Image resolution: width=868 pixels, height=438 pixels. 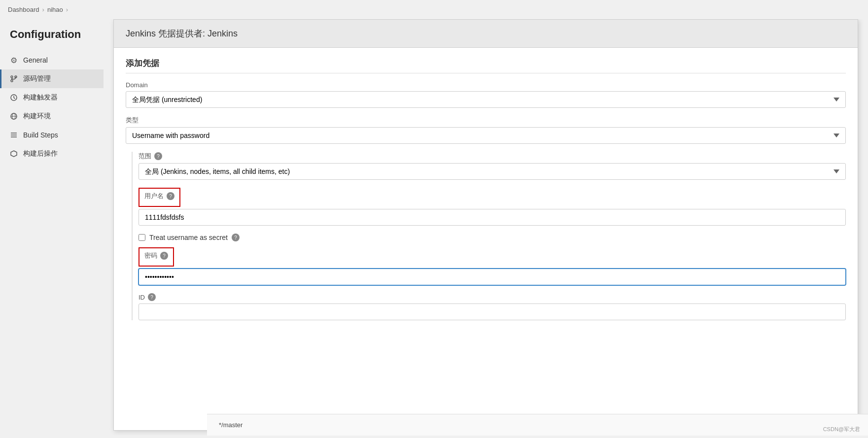 I want to click on treat-as-secret-row: Treat username as secret ?, so click(x=492, y=237).